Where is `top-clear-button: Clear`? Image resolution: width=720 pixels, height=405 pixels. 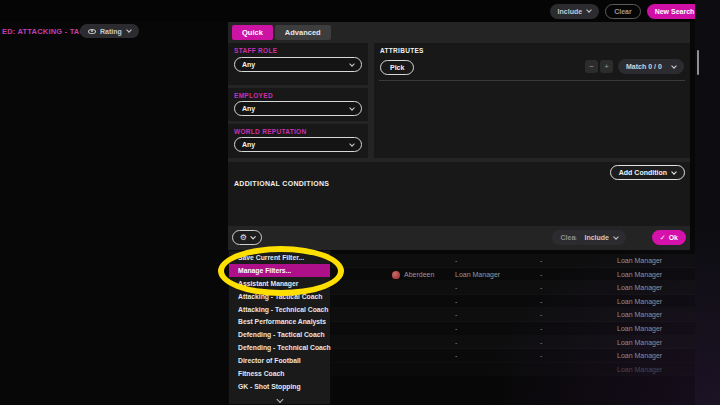
top-clear-button: Clear is located at coordinates (623, 12).